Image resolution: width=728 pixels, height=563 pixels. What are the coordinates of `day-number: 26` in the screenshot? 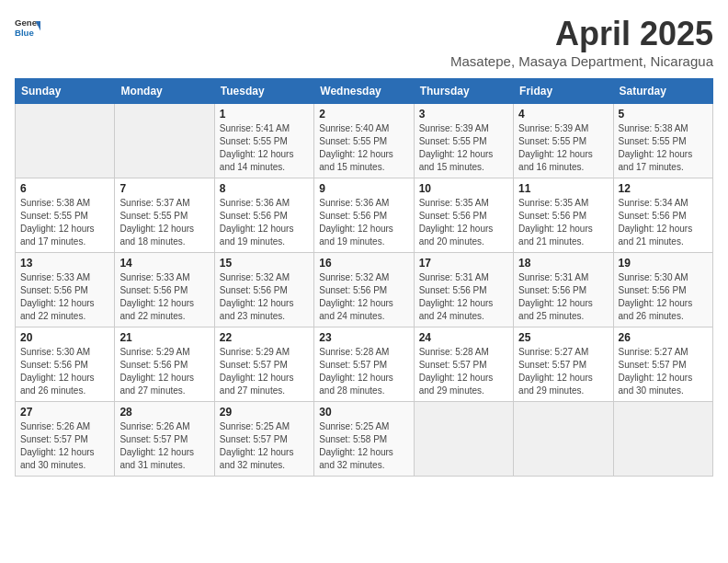 It's located at (664, 338).